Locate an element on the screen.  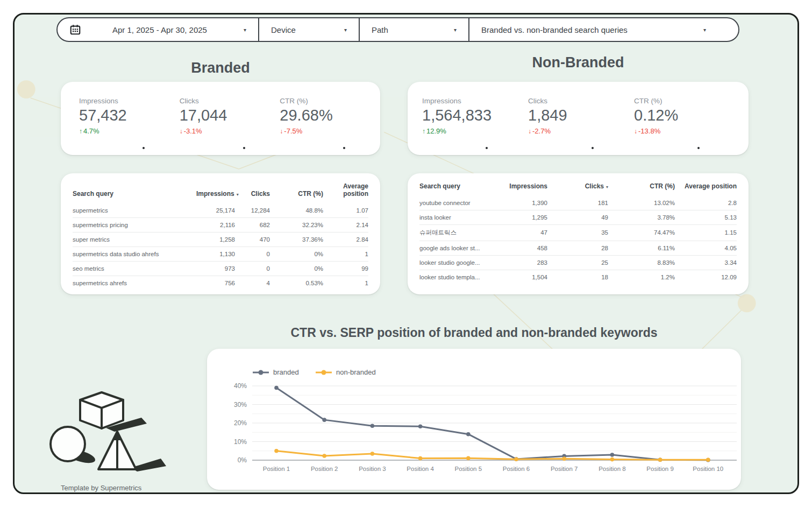
trend-down-icon: ↓ is located at coordinates (530, 131).